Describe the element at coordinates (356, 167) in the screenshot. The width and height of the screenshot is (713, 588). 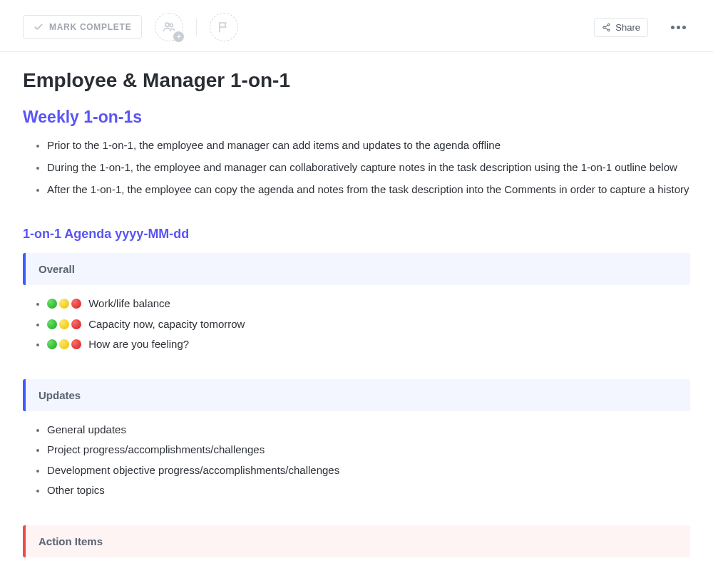
I see `intro-list: Prior to the 1-on-1, the employee and ma…` at that location.